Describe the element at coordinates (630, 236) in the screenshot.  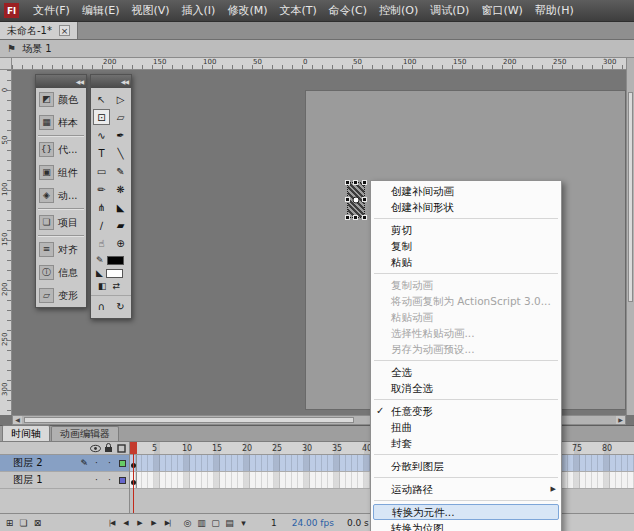
I see `vertical-scrollbar` at that location.